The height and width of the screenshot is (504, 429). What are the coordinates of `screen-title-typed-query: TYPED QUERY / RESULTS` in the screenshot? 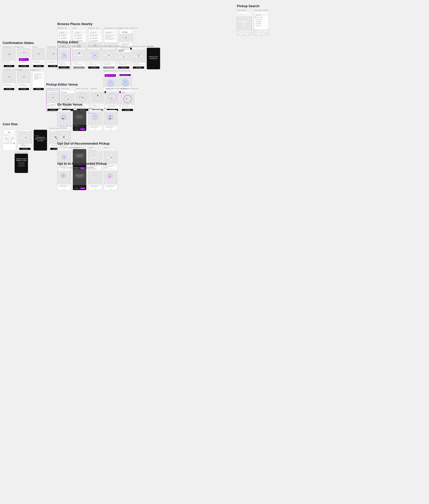 It's located at (261, 10).